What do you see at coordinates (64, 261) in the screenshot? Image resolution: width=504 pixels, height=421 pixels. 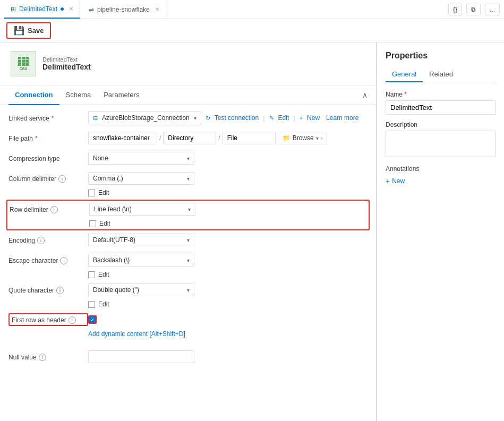 I see `escape-character-info-icon: i` at bounding box center [64, 261].